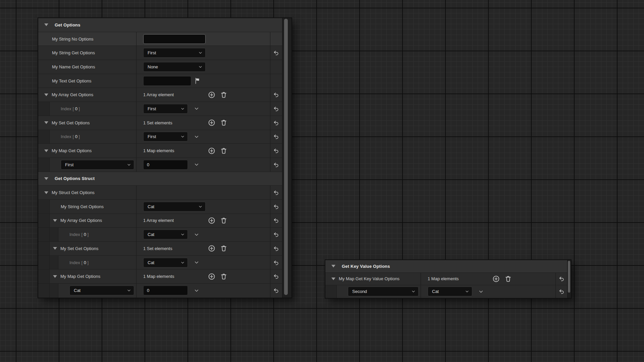  Describe the element at coordinates (87, 67) in the screenshot. I see `property-label-cell: My Name Get Options` at that location.